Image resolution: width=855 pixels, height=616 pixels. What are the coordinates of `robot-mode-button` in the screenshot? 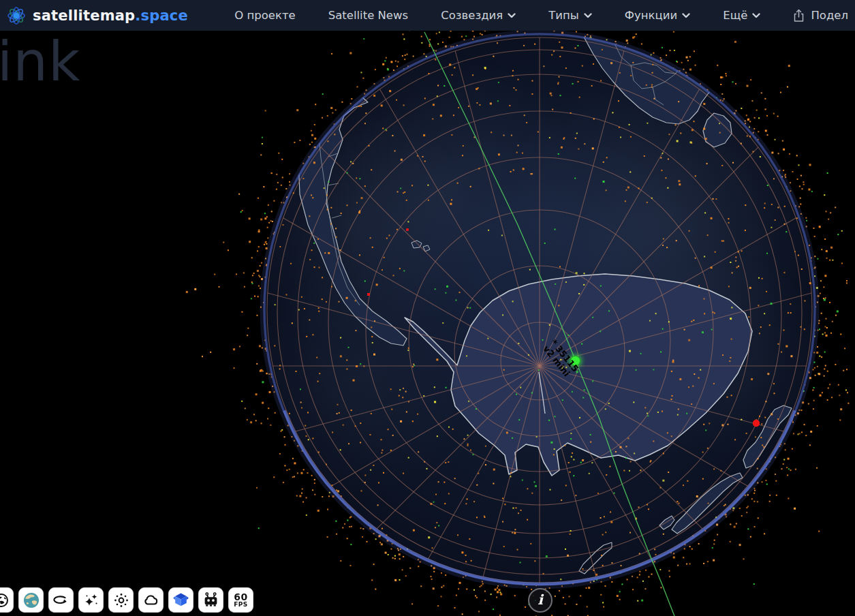 It's located at (211, 600).